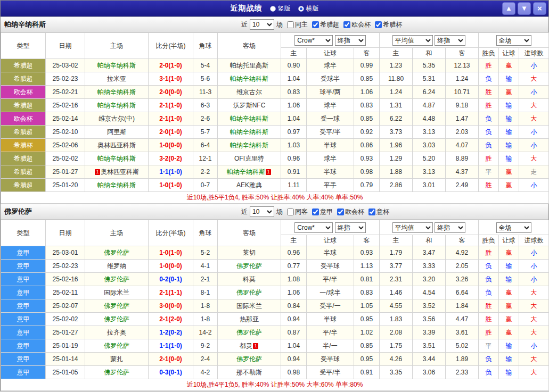  Describe the element at coordinates (249, 92) in the screenshot. I see `team-name: 维京古尔` at that location.